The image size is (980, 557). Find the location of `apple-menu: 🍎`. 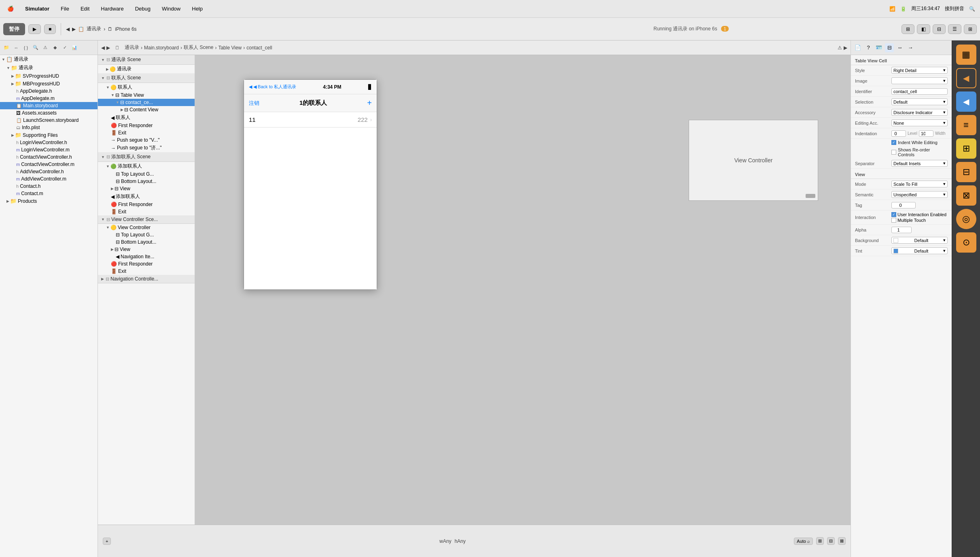

apple-menu: 🍎 is located at coordinates (11, 9).